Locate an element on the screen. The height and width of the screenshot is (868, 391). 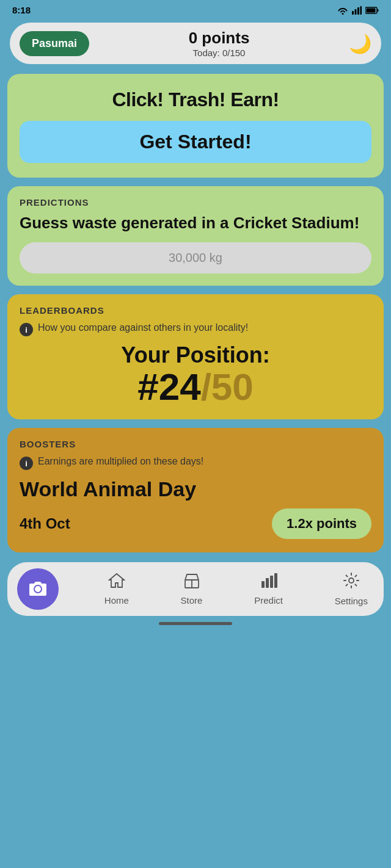
boosters-info-row: i Earnings are multiplied on these days! is located at coordinates (196, 463).